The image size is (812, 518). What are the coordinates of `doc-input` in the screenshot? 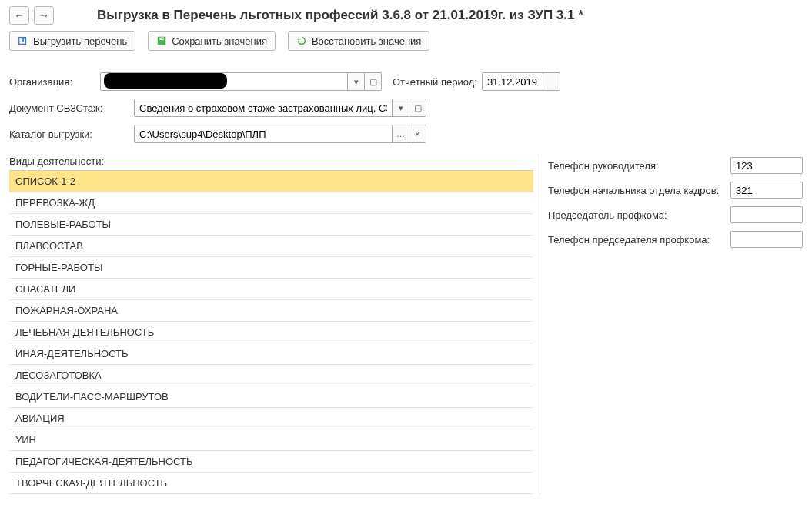 It's located at (263, 108).